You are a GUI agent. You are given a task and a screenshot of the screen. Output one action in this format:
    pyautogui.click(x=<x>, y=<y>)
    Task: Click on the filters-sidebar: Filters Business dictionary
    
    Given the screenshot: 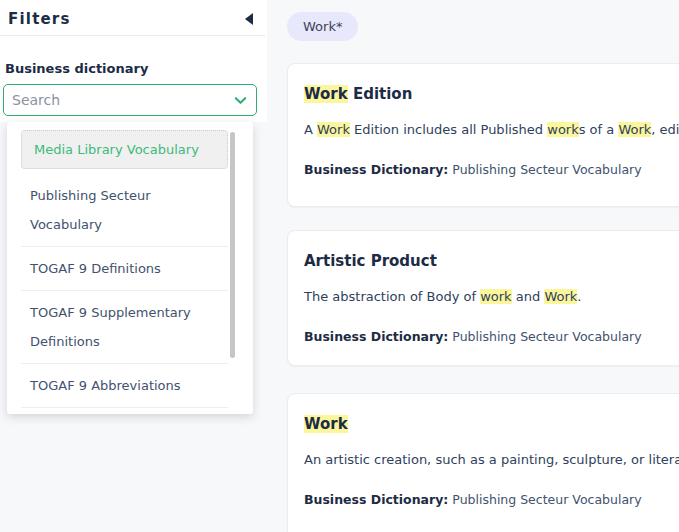 What is the action you would take?
    pyautogui.click(x=134, y=61)
    